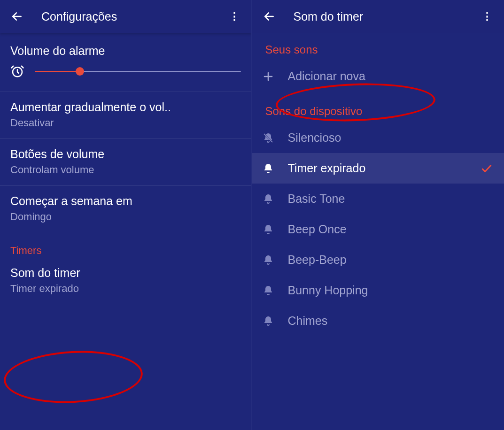 This screenshot has width=504, height=430. I want to click on plus-icon, so click(268, 77).